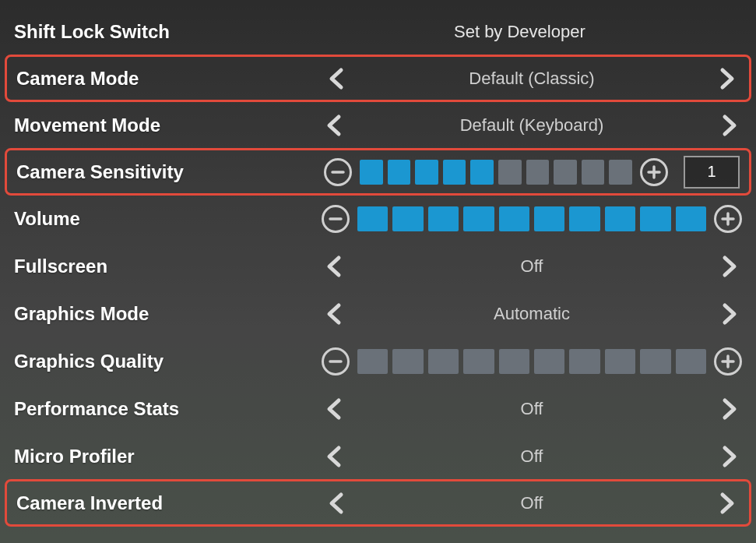  I want to click on setting-label: Camera Inverted, so click(170, 503).